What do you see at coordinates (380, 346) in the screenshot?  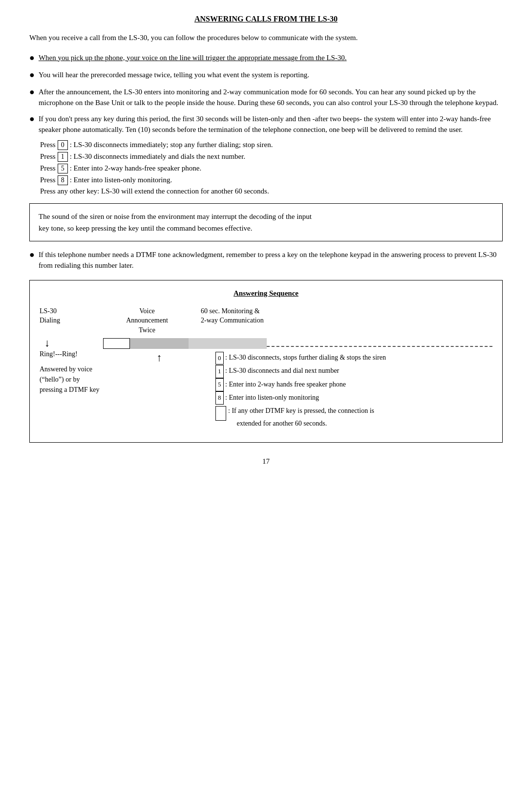 I see `dashed-extension-line` at bounding box center [380, 346].